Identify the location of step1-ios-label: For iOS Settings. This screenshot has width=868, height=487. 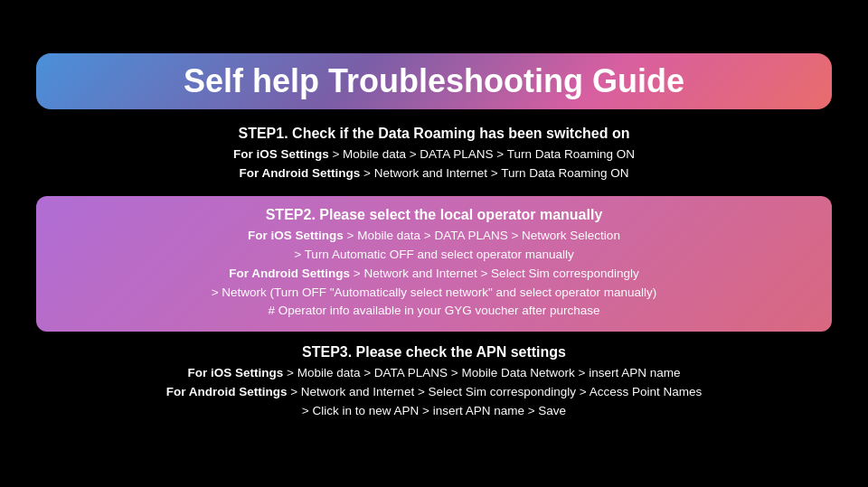
(281, 154).